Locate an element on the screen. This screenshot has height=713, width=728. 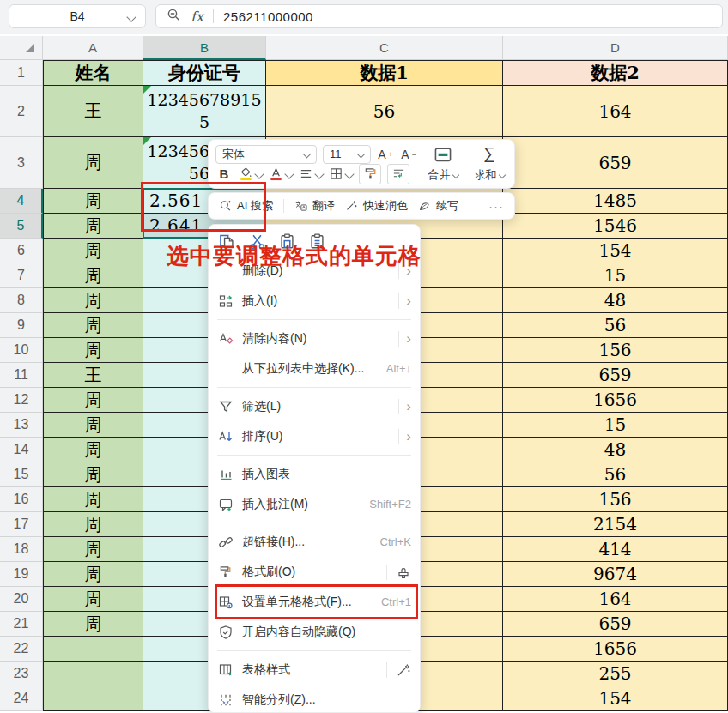
cell-C1: 数据1 is located at coordinates (385, 73).